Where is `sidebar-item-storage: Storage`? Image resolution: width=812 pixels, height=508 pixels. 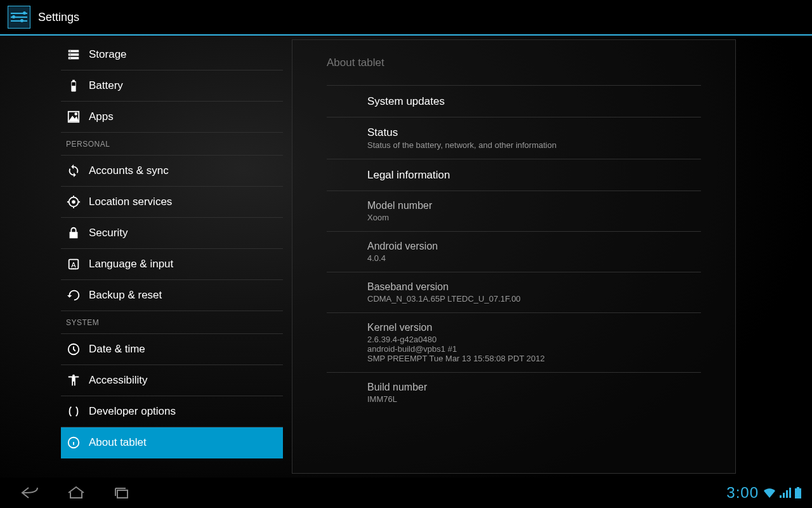 sidebar-item-storage: Storage is located at coordinates (172, 55).